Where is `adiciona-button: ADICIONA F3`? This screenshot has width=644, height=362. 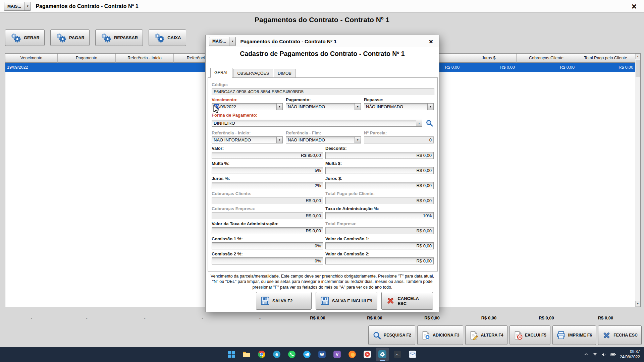
adiciona-button: ADICIONA F3 is located at coordinates (440, 335).